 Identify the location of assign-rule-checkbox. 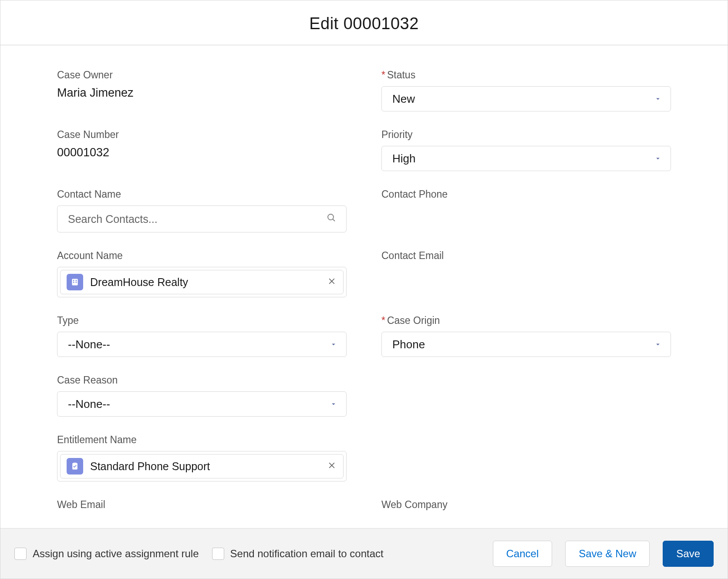
(20, 554).